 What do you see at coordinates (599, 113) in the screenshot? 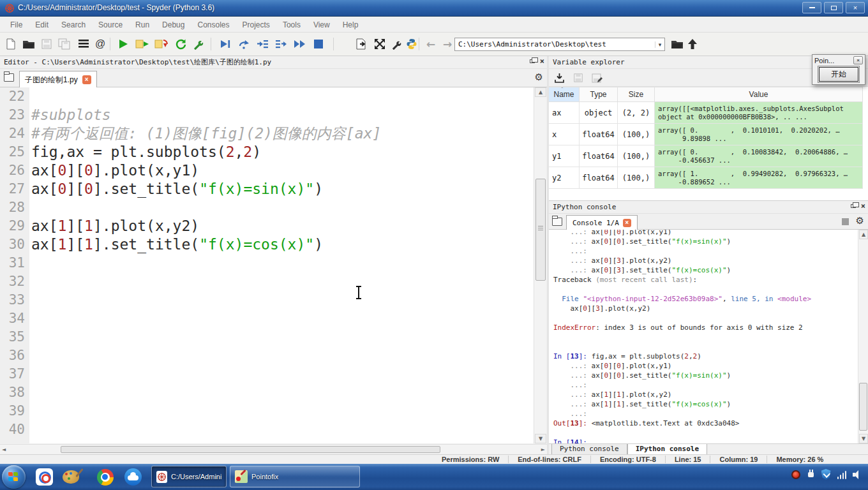
I see `variable-type: object` at bounding box center [599, 113].